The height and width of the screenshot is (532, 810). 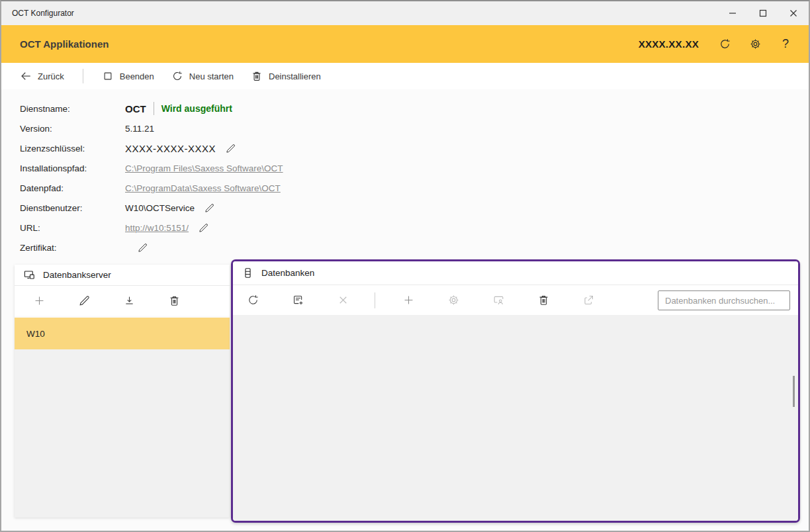 What do you see at coordinates (253, 300) in the screenshot?
I see `refresh-databases-button` at bounding box center [253, 300].